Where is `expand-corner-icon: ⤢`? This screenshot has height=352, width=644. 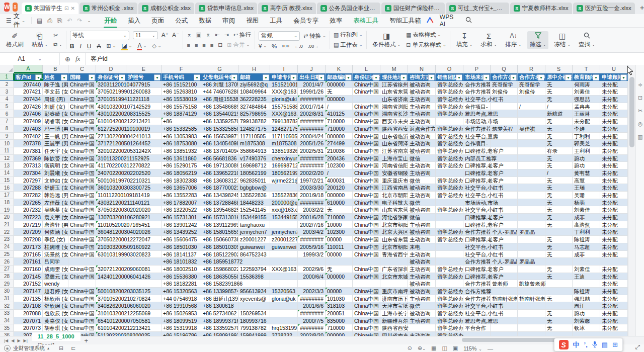 expand-corner-icon: ⤢ is located at coordinates (637, 347).